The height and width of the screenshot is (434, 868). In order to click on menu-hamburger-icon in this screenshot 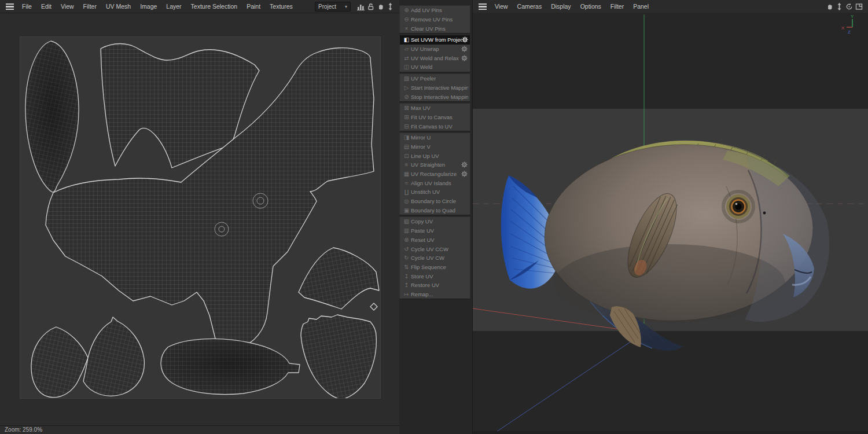, I will do `click(10, 7)`.